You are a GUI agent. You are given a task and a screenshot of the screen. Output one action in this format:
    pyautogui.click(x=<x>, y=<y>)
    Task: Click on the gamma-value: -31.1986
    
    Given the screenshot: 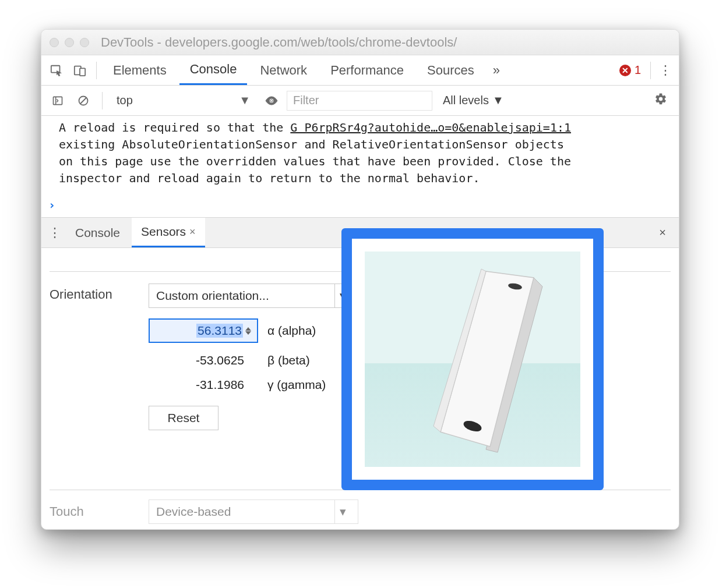 What is the action you would take?
    pyautogui.click(x=203, y=385)
    